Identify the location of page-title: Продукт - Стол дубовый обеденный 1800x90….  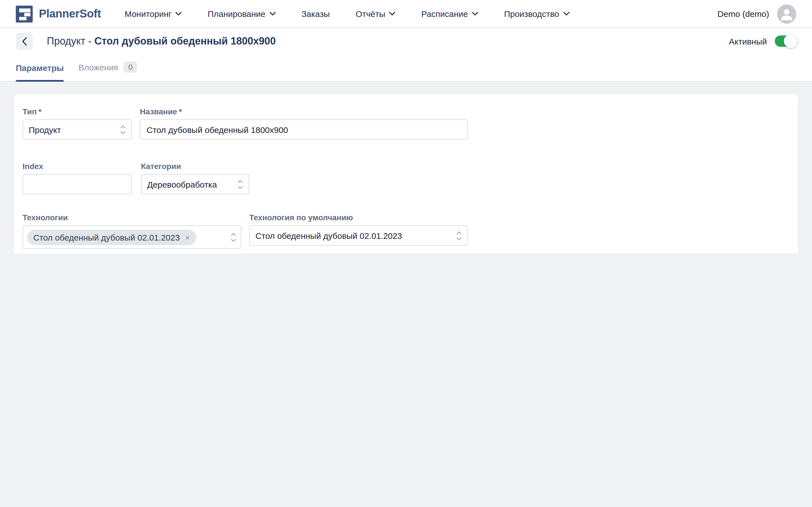
(161, 41).